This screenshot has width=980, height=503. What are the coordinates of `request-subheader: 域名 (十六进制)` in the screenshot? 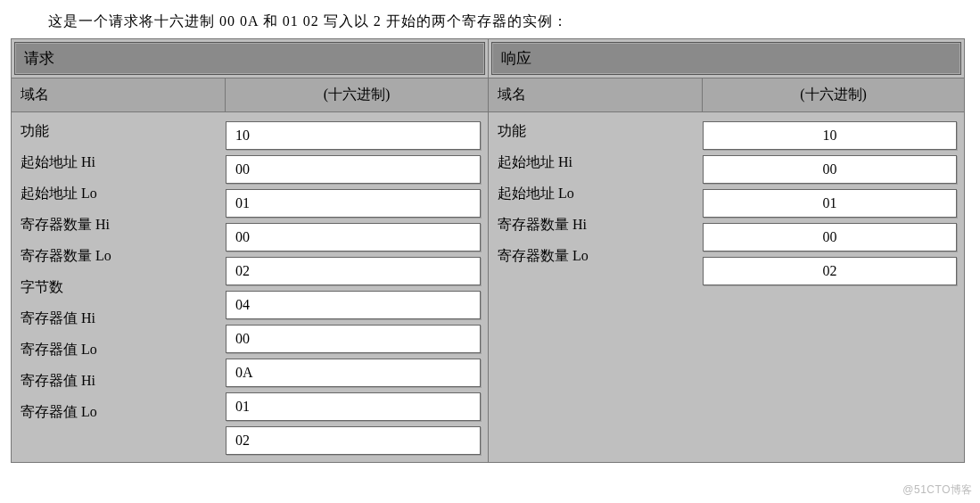 It's located at (250, 95).